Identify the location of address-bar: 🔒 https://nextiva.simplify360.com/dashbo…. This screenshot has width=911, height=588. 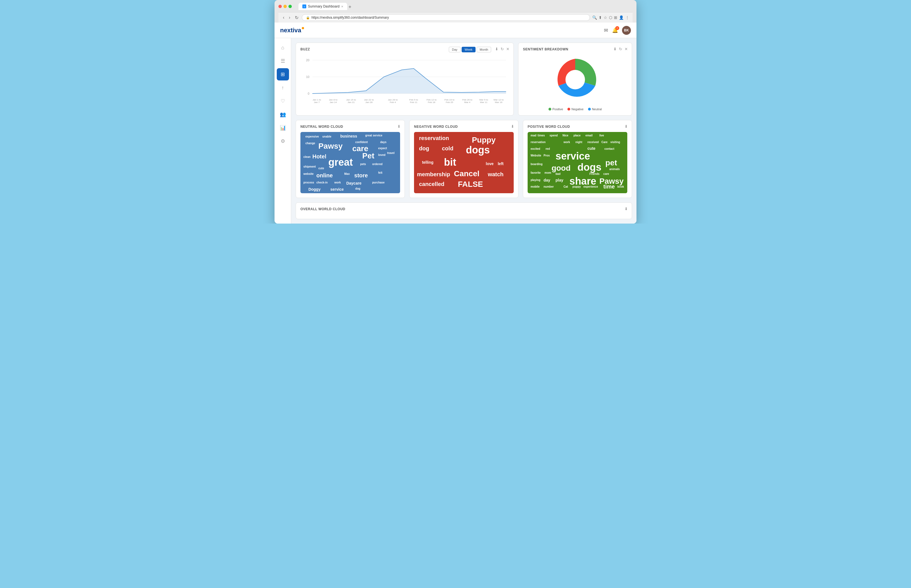
(446, 18).